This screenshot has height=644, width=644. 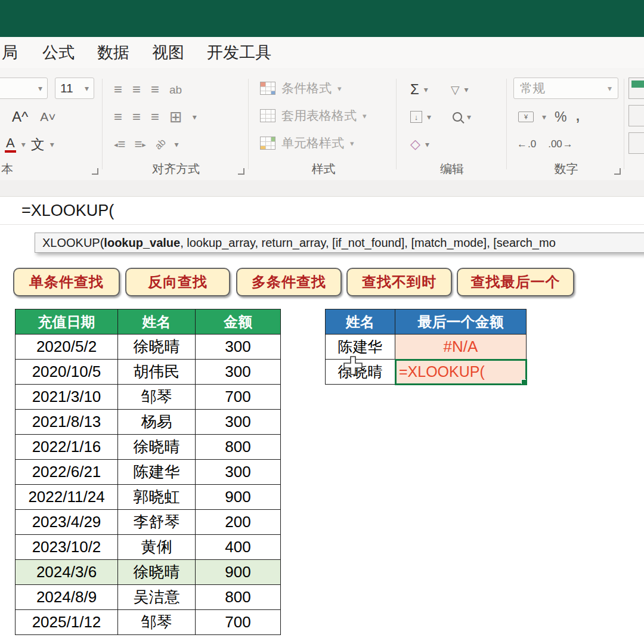 I want to click on tab-data: 数据, so click(x=113, y=52).